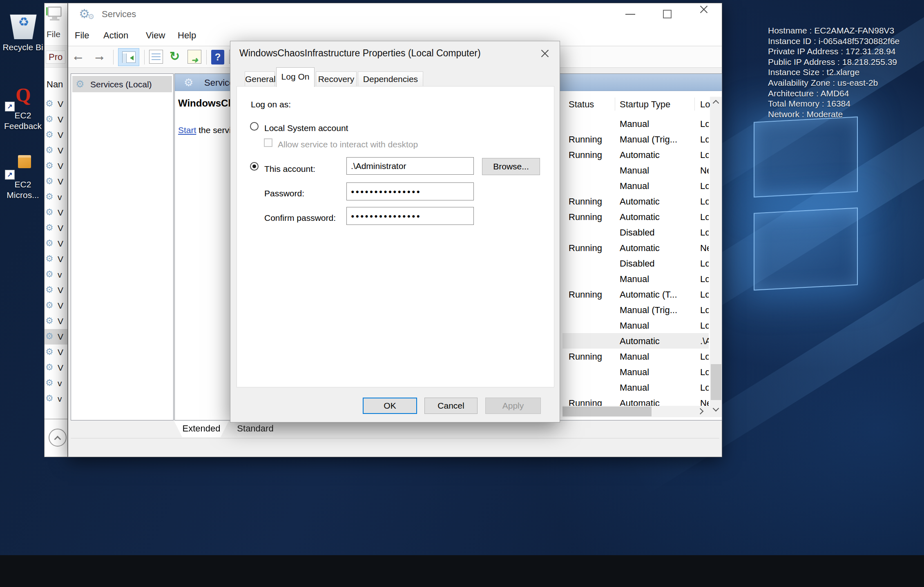  I want to click on local-system-radio, so click(254, 127).